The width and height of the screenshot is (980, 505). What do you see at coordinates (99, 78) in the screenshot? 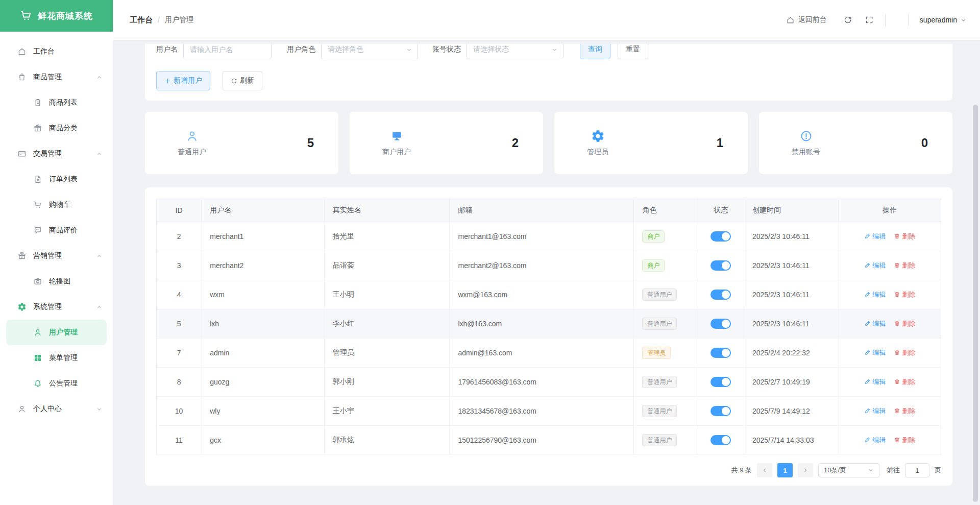
I see `chevron-up-icon` at bounding box center [99, 78].